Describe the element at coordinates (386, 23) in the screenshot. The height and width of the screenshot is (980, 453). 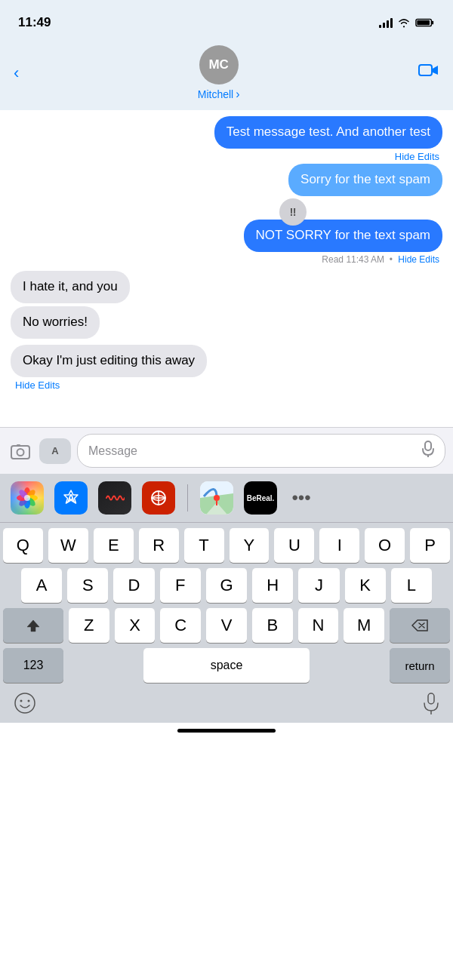
I see `signal-icon` at that location.